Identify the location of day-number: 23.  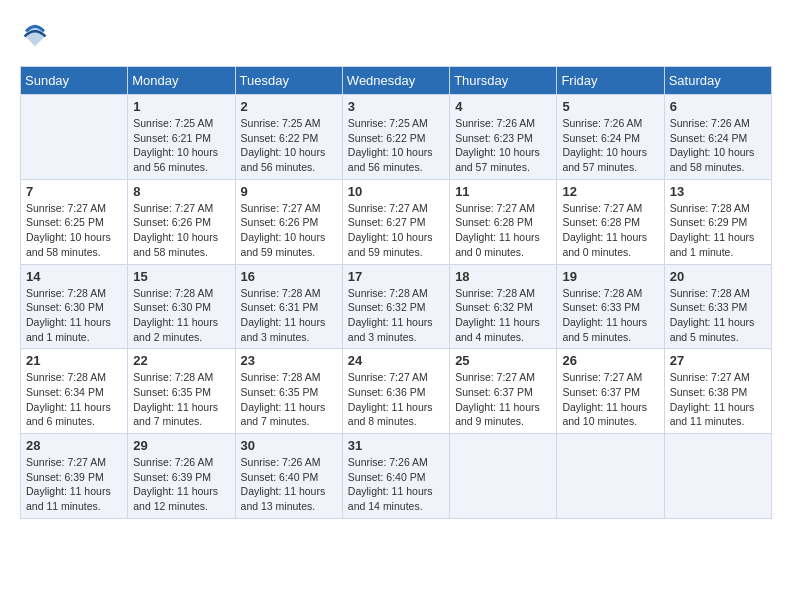
(289, 360).